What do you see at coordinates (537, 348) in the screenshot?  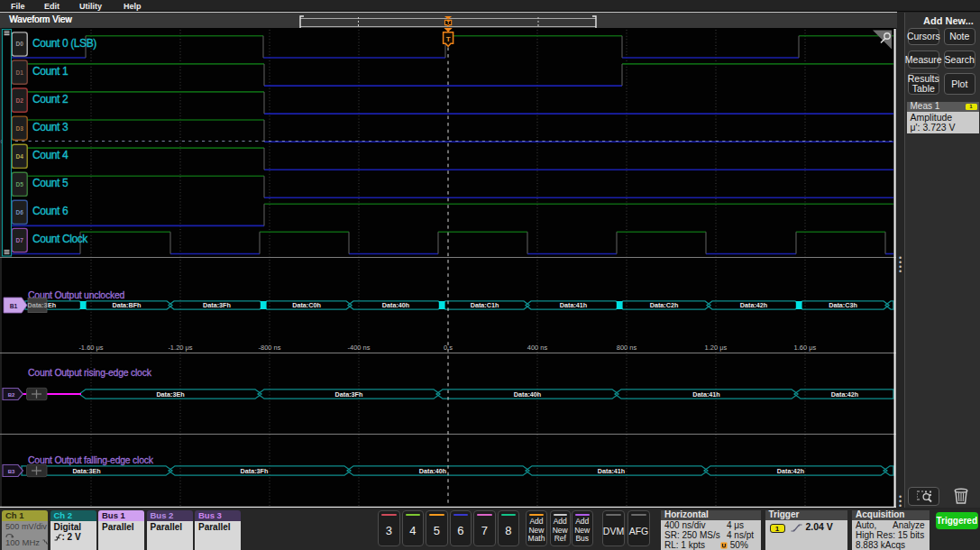 I see `svg-text: 400 ns` at bounding box center [537, 348].